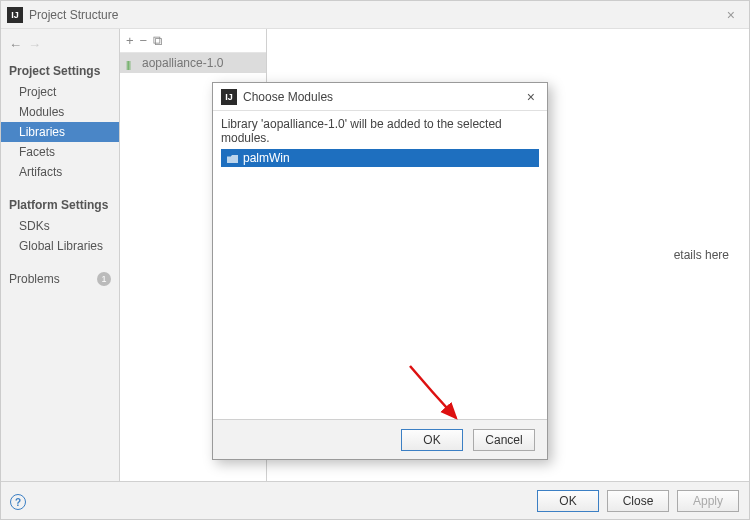  What do you see at coordinates (266, 158) in the screenshot?
I see `module-item-label: palmWin` at bounding box center [266, 158].